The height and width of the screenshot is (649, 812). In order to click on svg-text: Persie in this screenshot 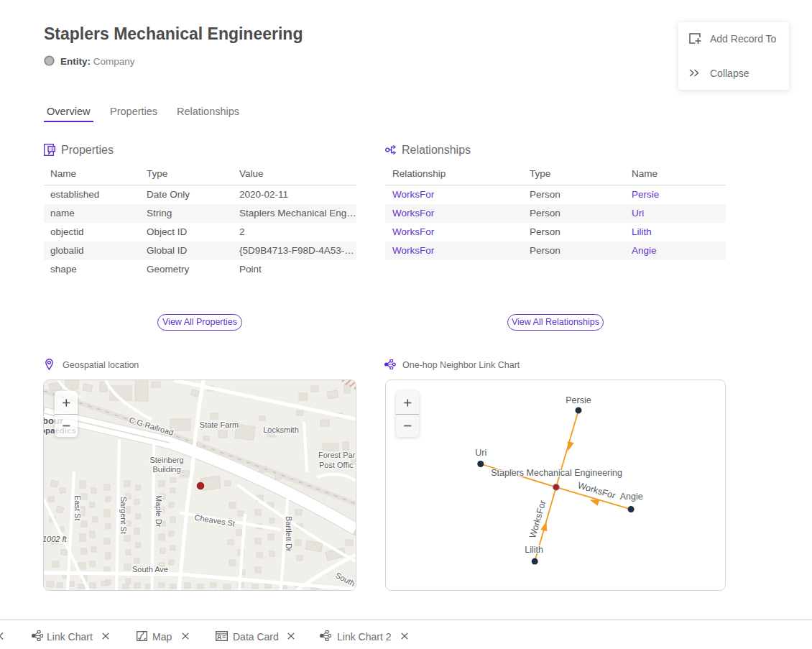, I will do `click(578, 400)`.